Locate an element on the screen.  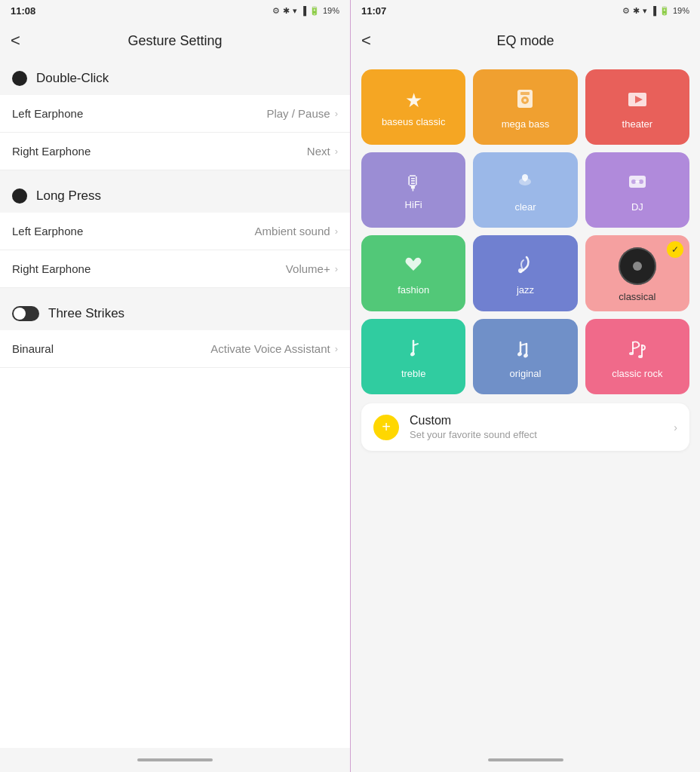
left-status-bar: 11:08 ⚙ ✱ ▾ ▐ 🔋 19% is located at coordinates (175, 11).